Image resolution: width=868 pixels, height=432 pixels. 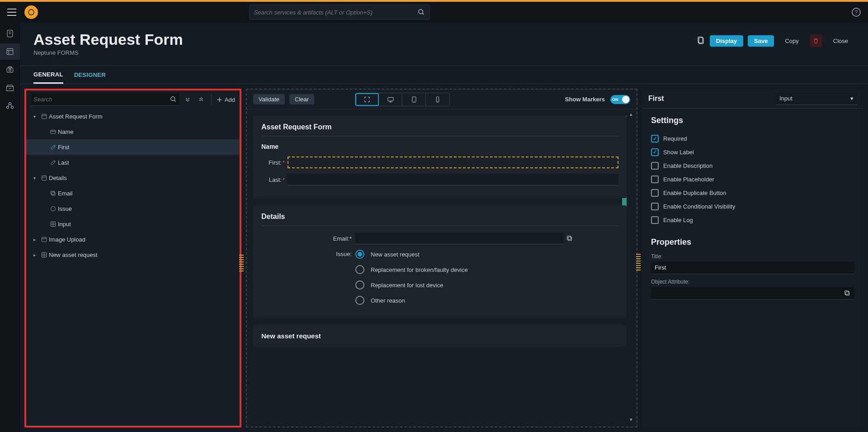 I want to click on email-input, so click(x=459, y=238).